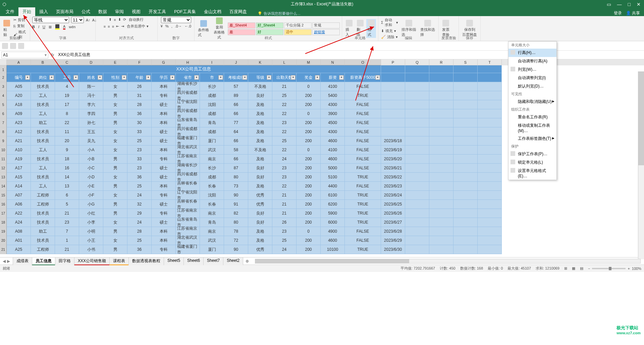  I want to click on style-cell-6: 适中, so click(298, 32).